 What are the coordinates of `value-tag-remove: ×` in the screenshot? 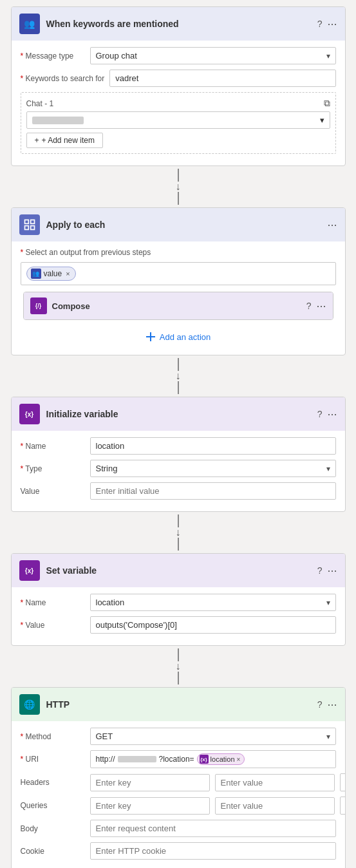 It's located at (68, 274).